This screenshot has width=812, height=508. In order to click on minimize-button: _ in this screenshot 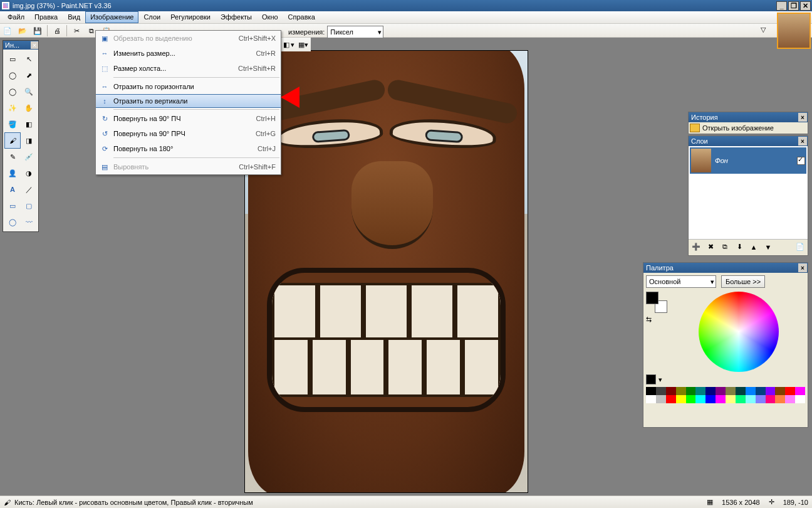, I will do `click(782, 6)`.